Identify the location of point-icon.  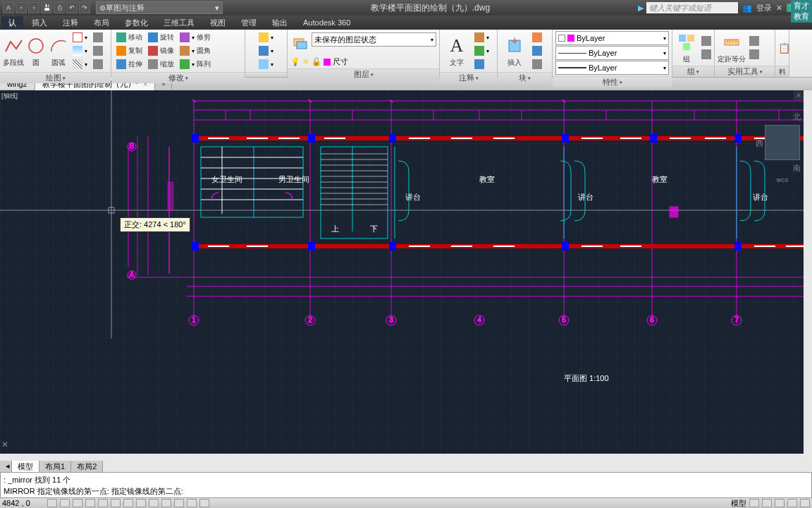
(98, 51).